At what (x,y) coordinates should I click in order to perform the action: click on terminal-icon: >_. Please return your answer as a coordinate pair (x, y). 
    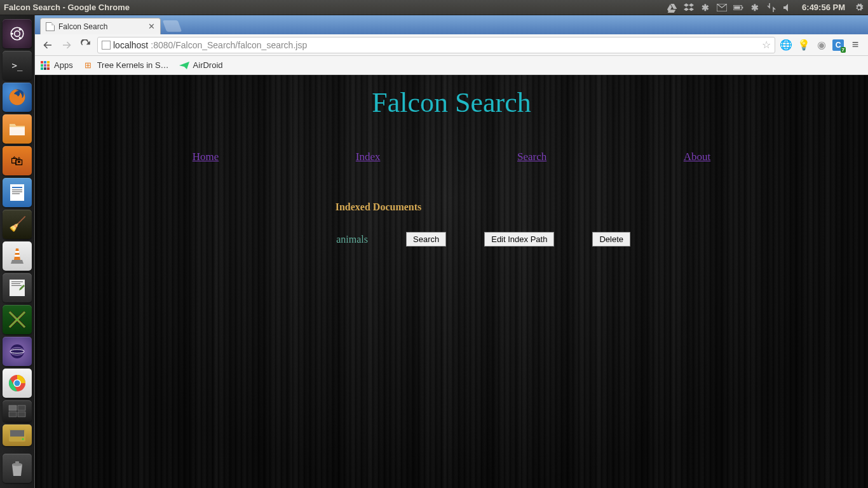
    Looking at the image, I should click on (17, 65).